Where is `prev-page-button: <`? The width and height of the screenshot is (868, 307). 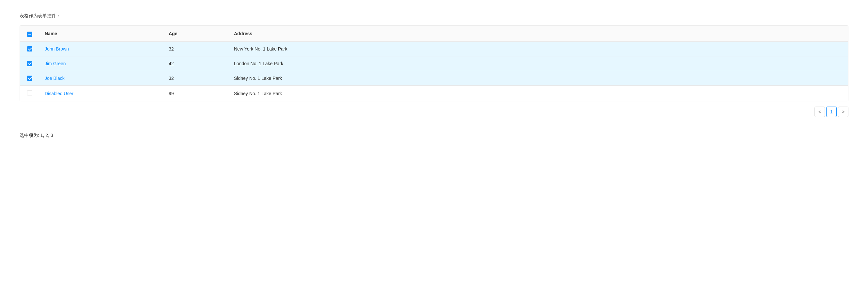 prev-page-button: < is located at coordinates (819, 112).